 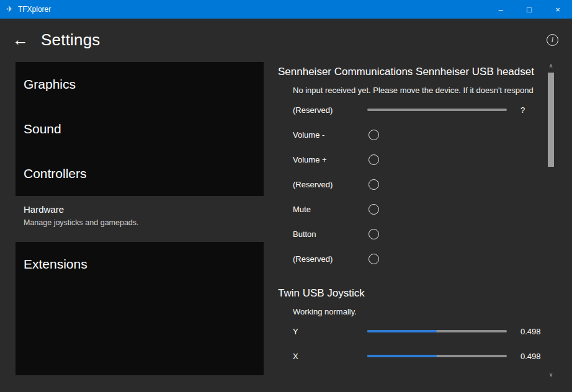 I want to click on title-bar: ✈ TFXplorer – □ ×, so click(x=286, y=9).